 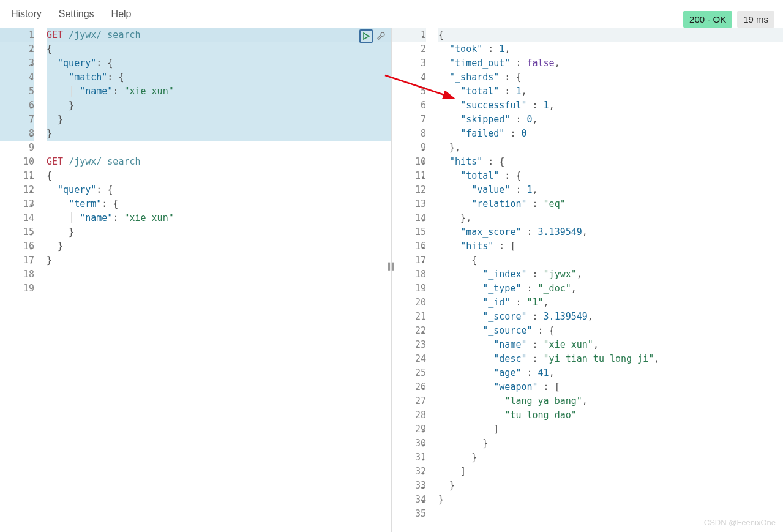 I want to click on code-line: "failed" : 0, so click(x=611, y=133).